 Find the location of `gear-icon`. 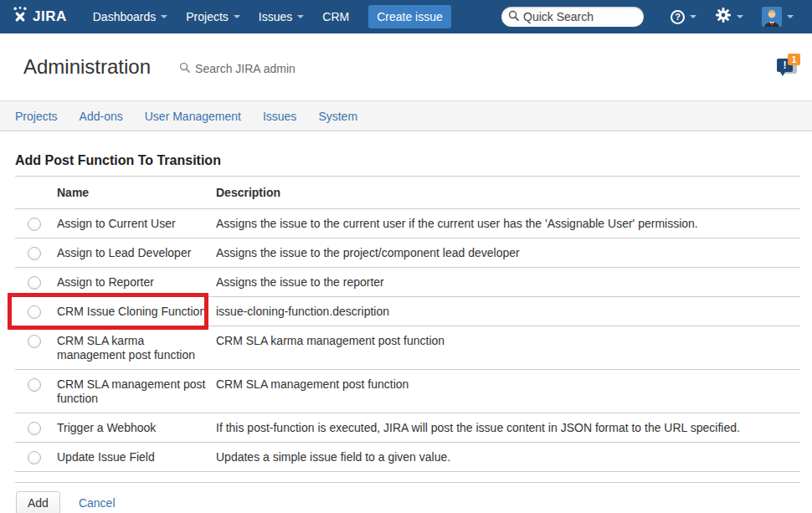

gear-icon is located at coordinates (723, 17).